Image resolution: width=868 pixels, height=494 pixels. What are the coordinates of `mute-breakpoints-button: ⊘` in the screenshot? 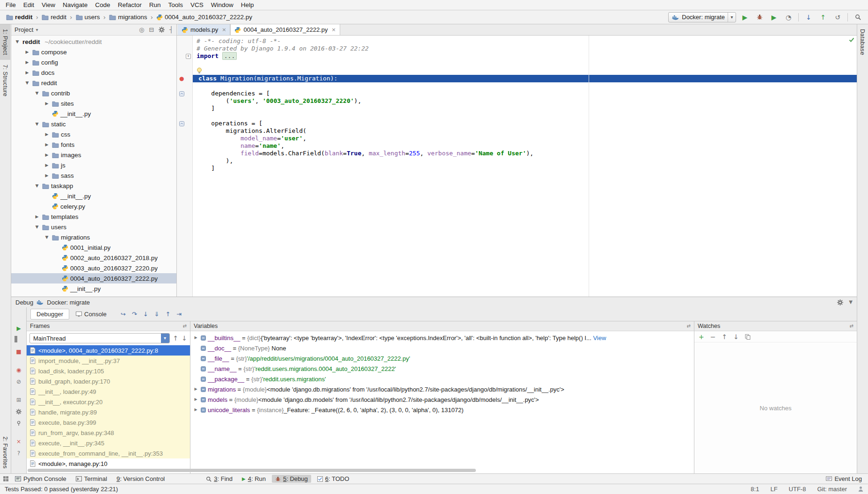 It's located at (19, 382).